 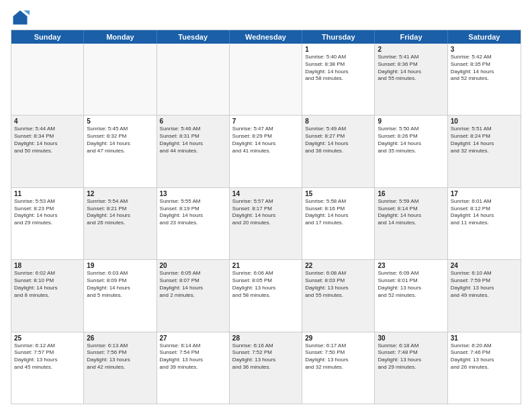 I want to click on calendar-cell-14: 14Sunrise: 5:57 AM Sunset: 8:17 PM Dayli…, so click(x=266, y=224).